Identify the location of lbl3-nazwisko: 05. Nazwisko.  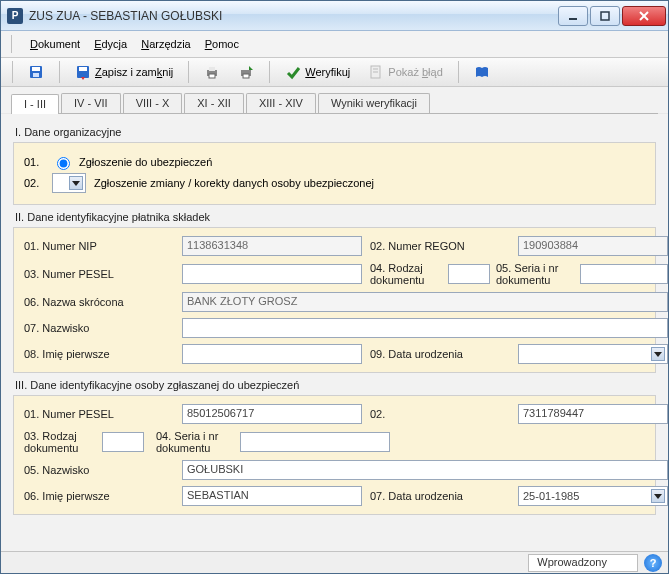
(99, 470).